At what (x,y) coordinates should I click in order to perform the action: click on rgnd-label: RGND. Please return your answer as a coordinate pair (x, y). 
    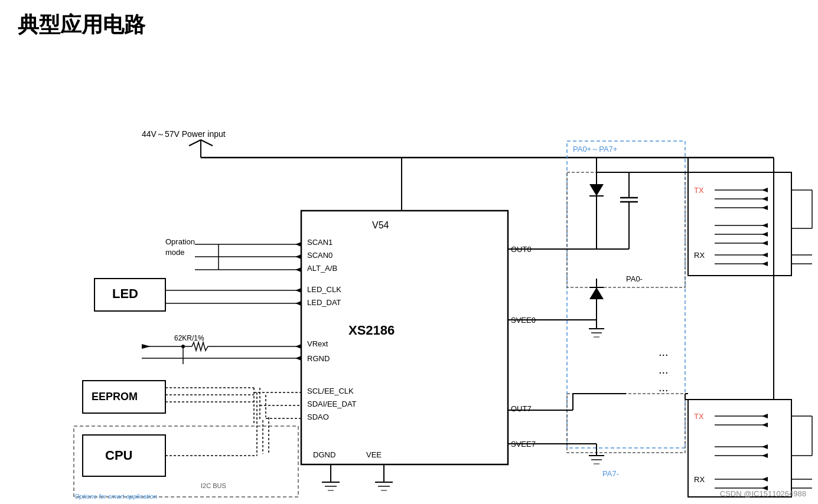
    Looking at the image, I should click on (318, 359).